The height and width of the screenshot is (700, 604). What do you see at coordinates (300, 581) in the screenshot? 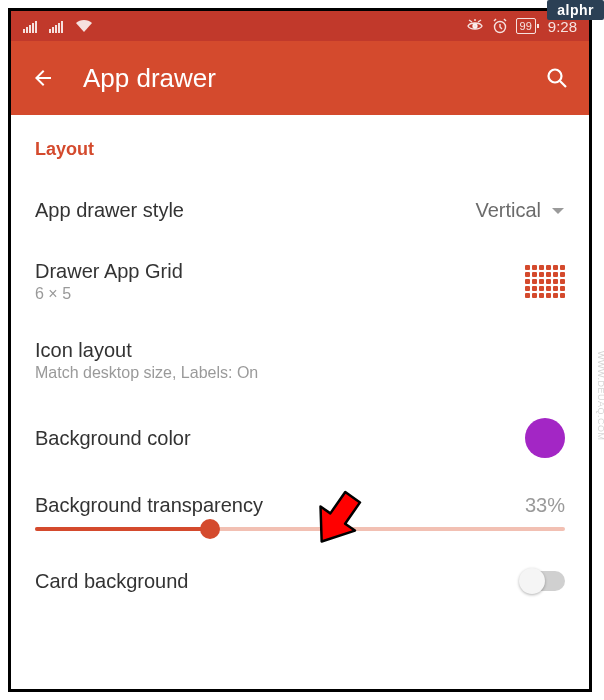
I see `row-card-background: Card background` at bounding box center [300, 581].